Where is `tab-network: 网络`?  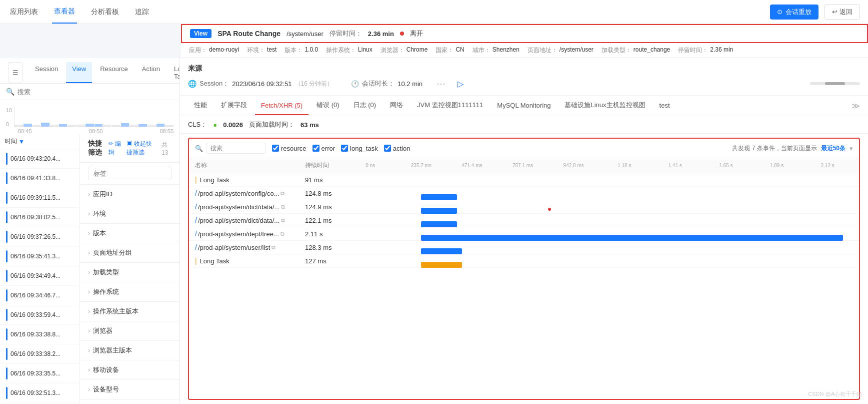
tab-network: 网络 is located at coordinates (396, 106).